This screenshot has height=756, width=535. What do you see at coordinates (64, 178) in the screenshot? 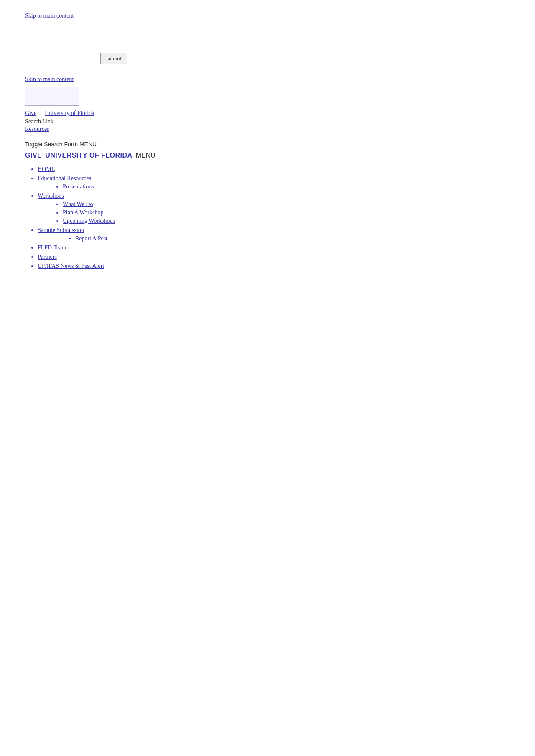
I see `nav-link-educational-resources: Educational Resources` at bounding box center [64, 178].